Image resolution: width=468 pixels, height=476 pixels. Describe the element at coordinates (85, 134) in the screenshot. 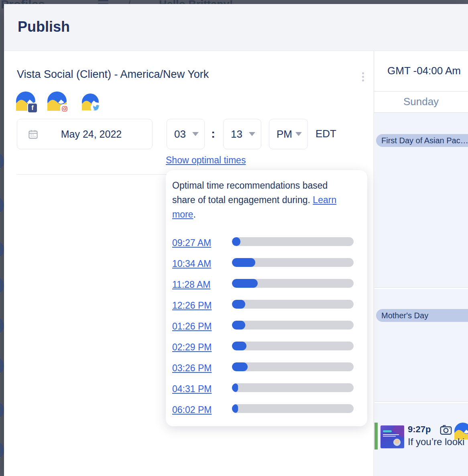

I see `date-picker: May 24, 2022` at that location.